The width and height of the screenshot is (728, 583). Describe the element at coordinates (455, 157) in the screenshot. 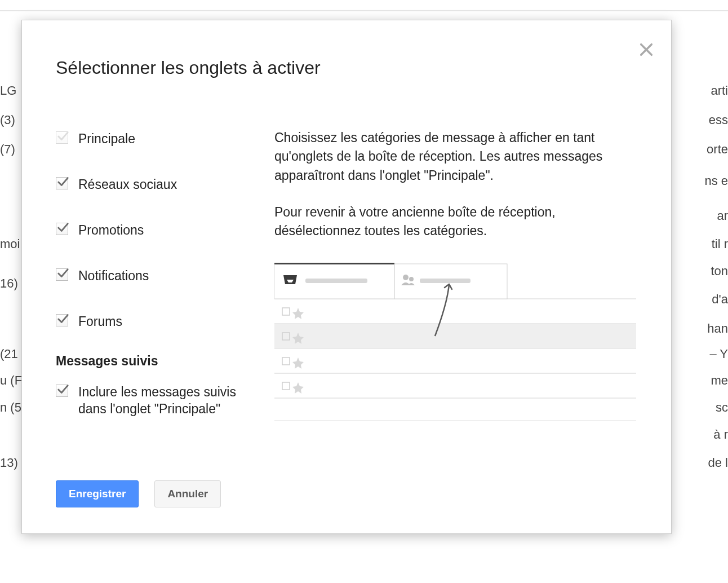

I see `description-p1: Choisissez les catégories de message à a…` at that location.